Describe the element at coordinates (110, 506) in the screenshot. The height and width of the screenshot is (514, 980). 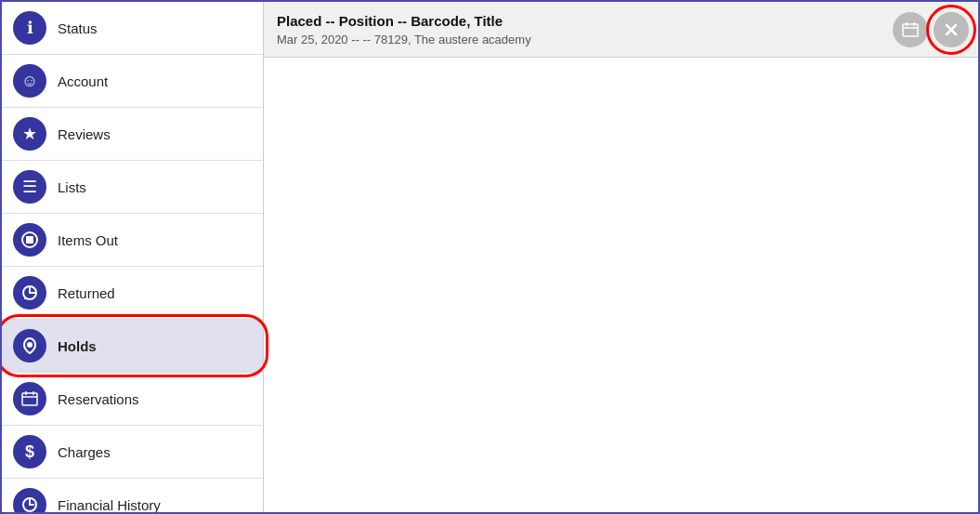
I see `sidebar-item-label: Financial History` at that location.